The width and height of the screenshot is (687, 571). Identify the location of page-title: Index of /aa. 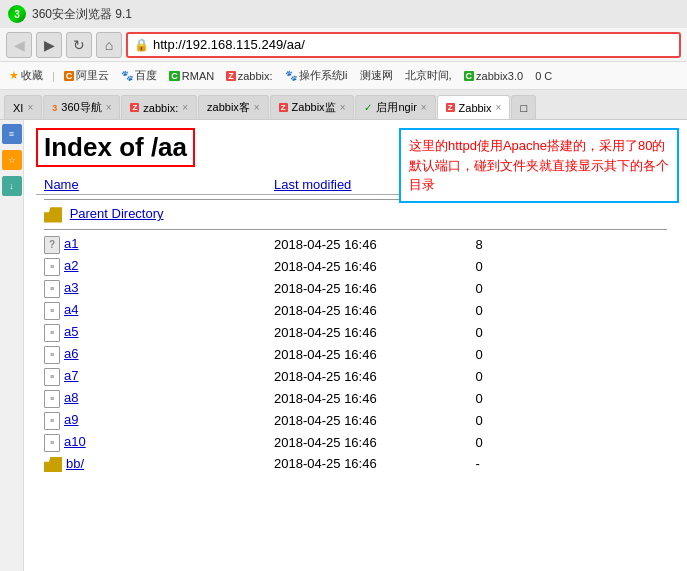
(116, 148).